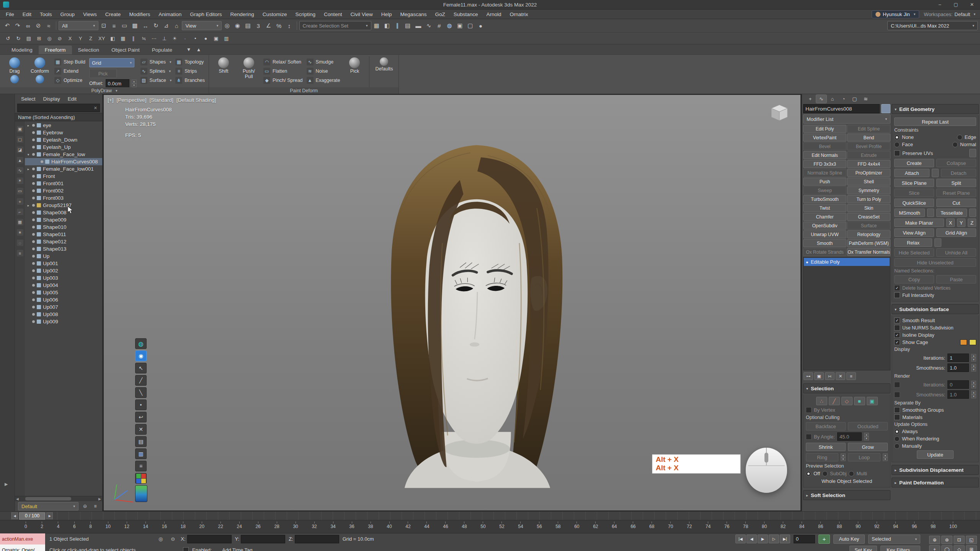 The image size is (980, 551). Describe the element at coordinates (58, 527) in the screenshot. I see `timeline-tick: 4` at that location.